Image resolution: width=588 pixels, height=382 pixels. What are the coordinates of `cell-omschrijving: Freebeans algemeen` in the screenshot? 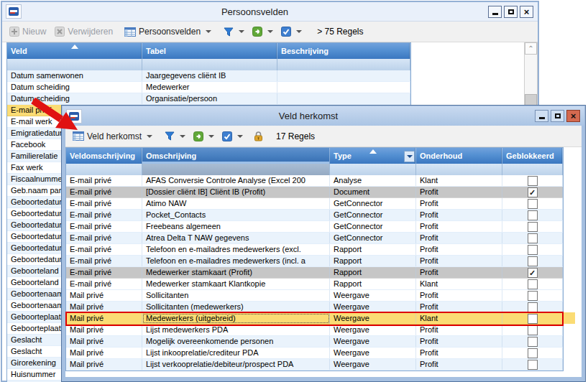 It's located at (236, 227).